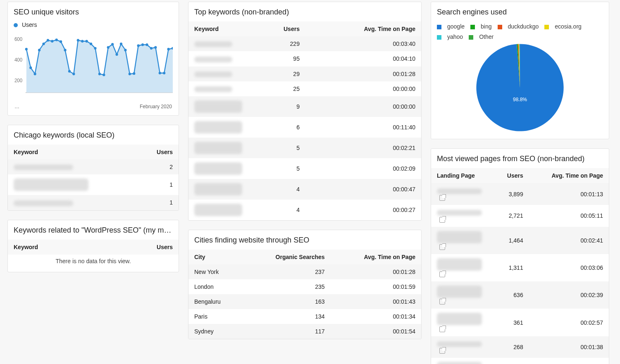 Image resolution: width=620 pixels, height=364 pixels. I want to click on card-title: Keywords related to "WordPress SEO" (my …, so click(93, 230).